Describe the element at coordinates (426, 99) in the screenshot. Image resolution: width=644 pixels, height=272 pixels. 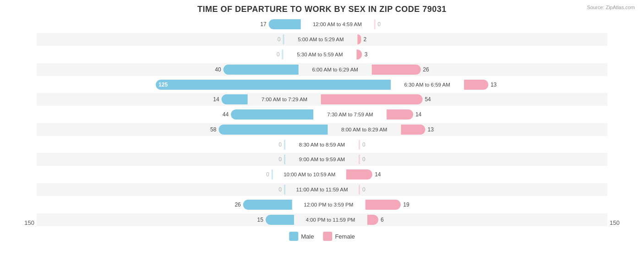
I see `female-value: 54` at that location.